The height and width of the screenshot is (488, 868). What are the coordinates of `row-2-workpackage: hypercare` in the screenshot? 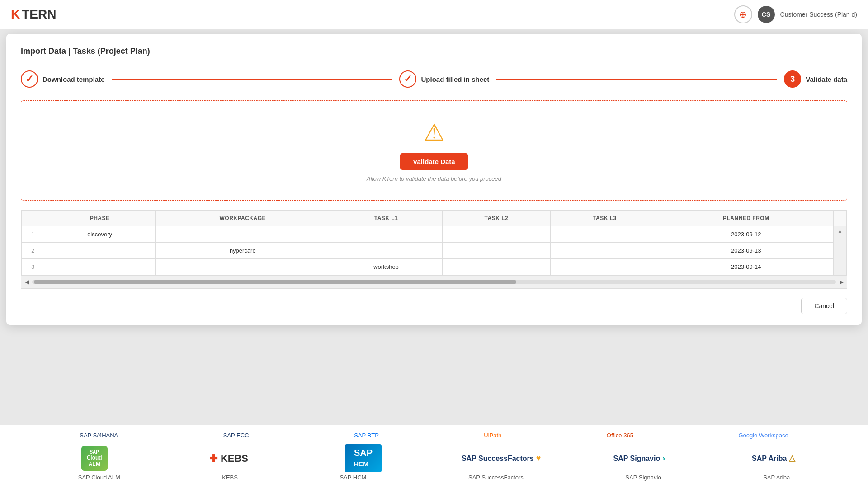 It's located at (243, 251).